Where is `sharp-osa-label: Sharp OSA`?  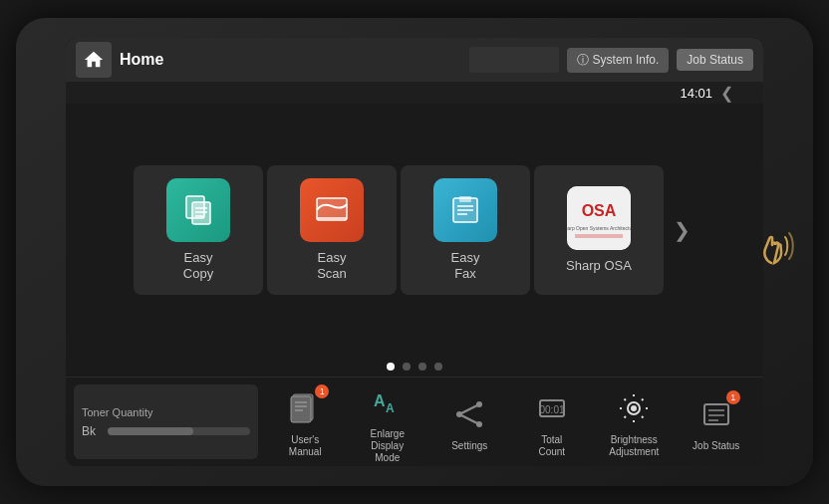 sharp-osa-label: Sharp OSA is located at coordinates (599, 266).